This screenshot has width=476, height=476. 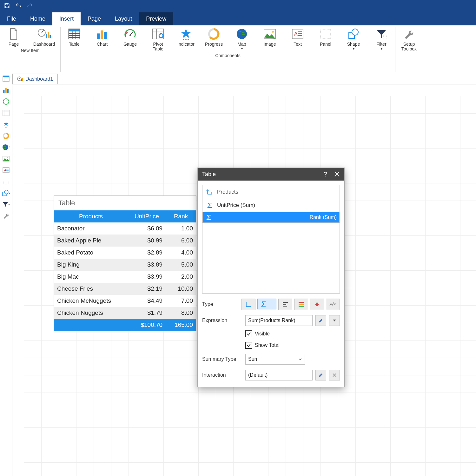 I want to click on ribbon-progress: Progress, so click(x=214, y=37).